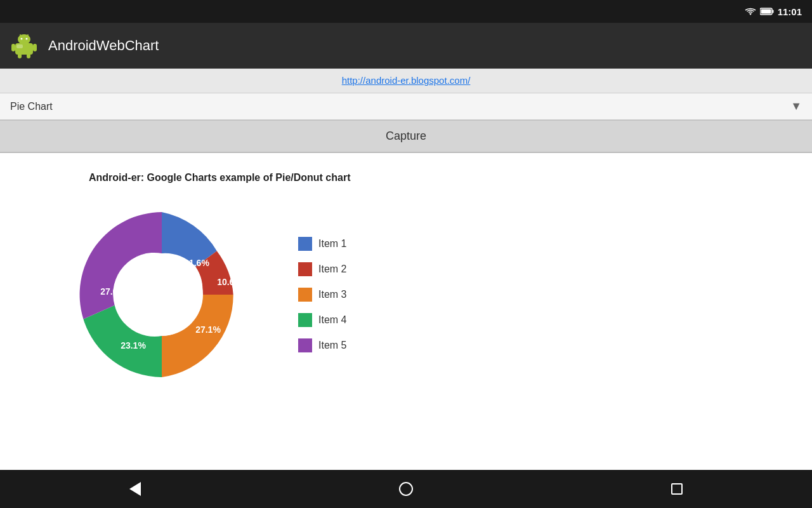 Image resolution: width=812 pixels, height=508 pixels. Describe the element at coordinates (332, 295) in the screenshot. I see `legend-label-3: Item 3` at that location.